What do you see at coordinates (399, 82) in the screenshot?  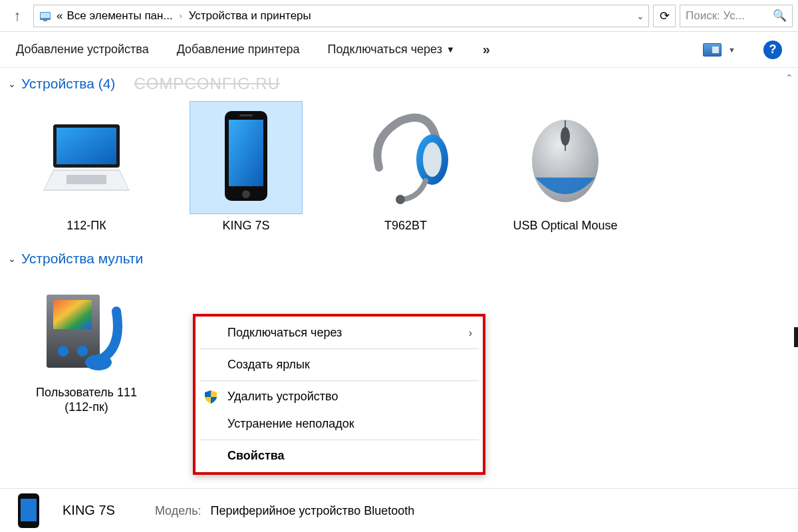 I see `section-header-devices: ⌄ Устройства (4) COMPCONFIG.RU` at bounding box center [399, 82].